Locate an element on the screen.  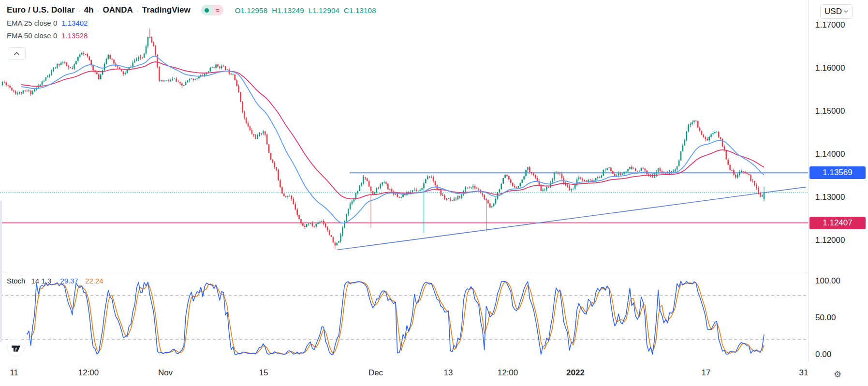
price-axis-label: 1.13000 is located at coordinates (830, 197).